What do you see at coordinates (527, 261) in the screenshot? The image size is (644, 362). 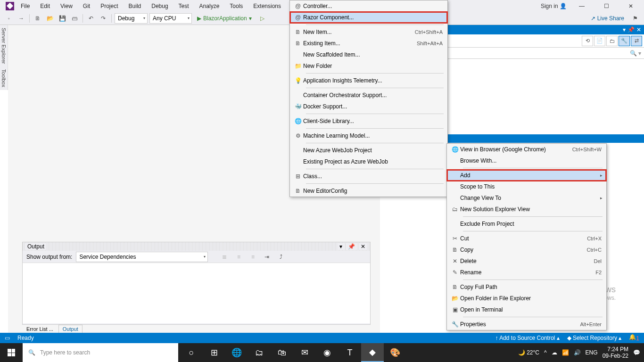 I see `menu-item-delete: ✕DeleteDel` at bounding box center [527, 261].